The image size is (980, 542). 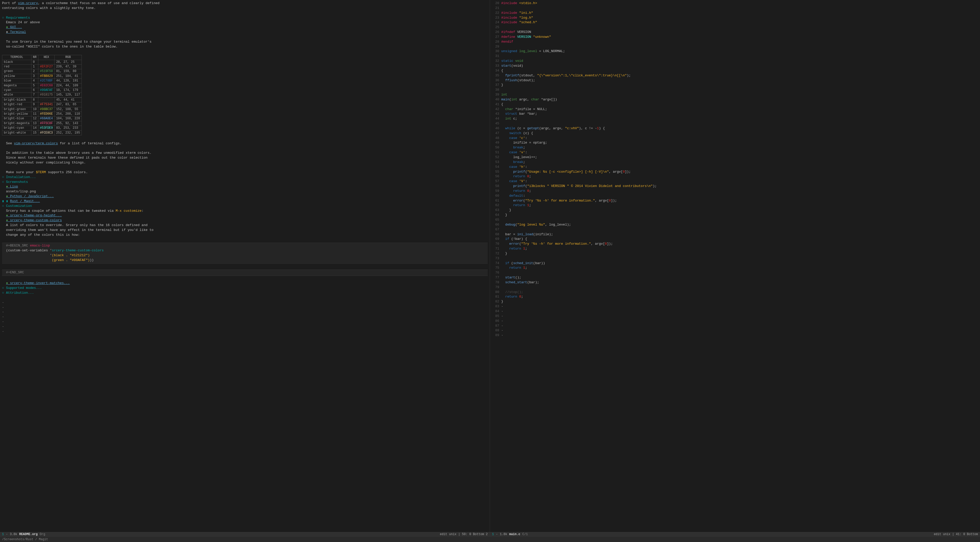 What do you see at coordinates (735, 312) in the screenshot?
I see `code-line-84: 84 -` at bounding box center [735, 312].